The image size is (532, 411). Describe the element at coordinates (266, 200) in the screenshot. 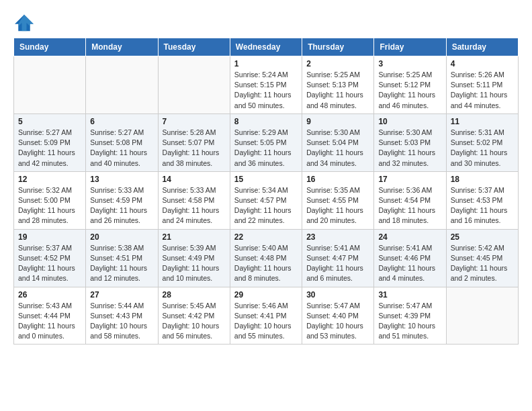

I see `calendar-cell: 15Sunrise: 5:34 AM Sunset: 4:57 PM Dayli…` at that location.